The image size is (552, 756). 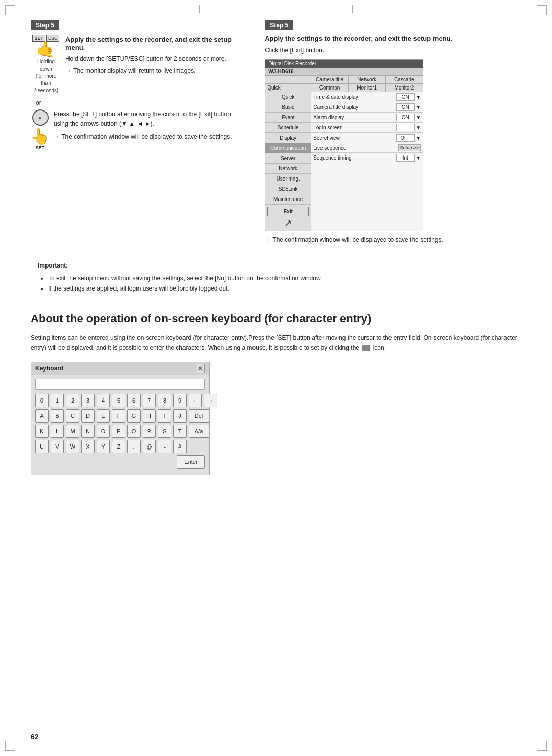 What do you see at coordinates (103, 416) in the screenshot?
I see `key-E: E` at bounding box center [103, 416].